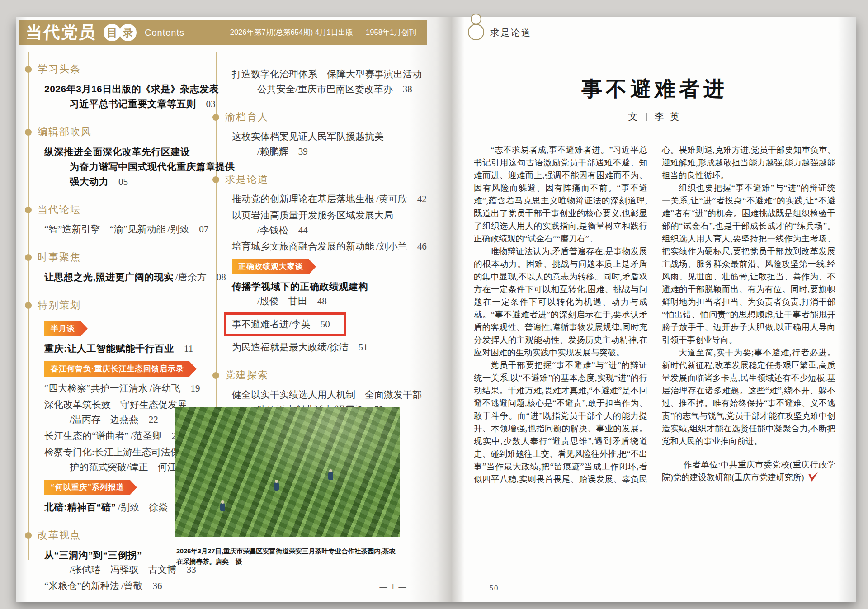  What do you see at coordinates (312, 294) in the screenshot?
I see `toc-entry: 传播学视域下的正确政绩观建构/殷俊 甘田48` at bounding box center [312, 294].